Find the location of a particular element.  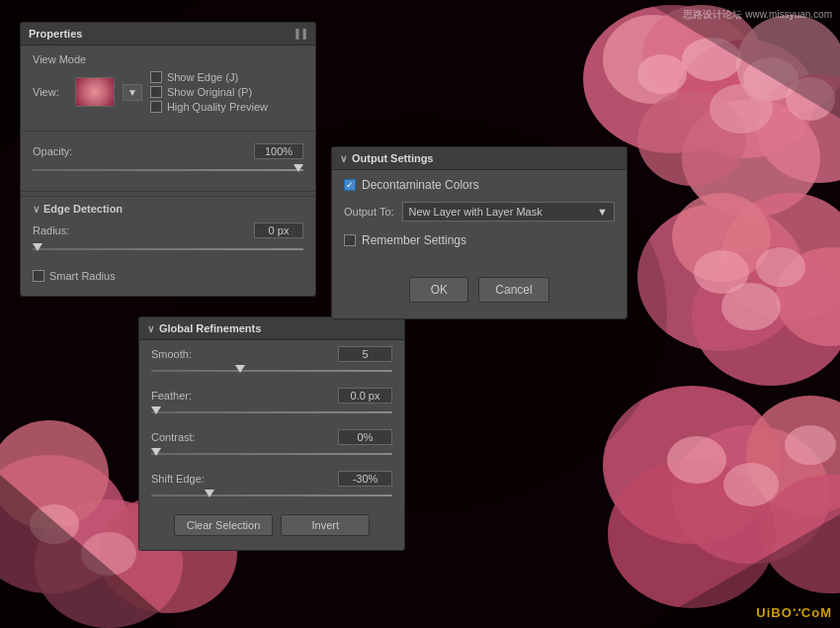

output-to-dropdown: New Layer with Layer Mask ▼ is located at coordinates (508, 212).